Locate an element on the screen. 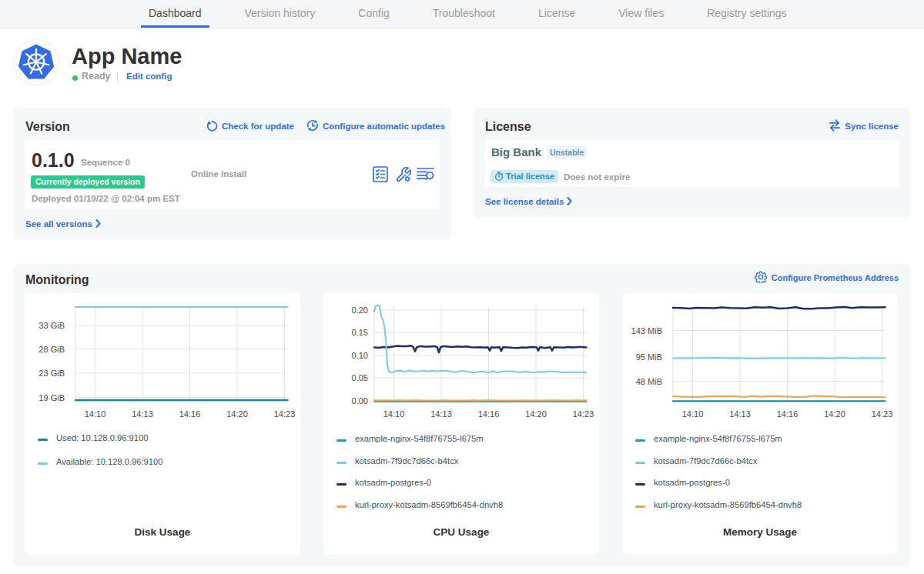 Image resolution: width=924 pixels, height=574 pixels. svg-text: 48 MiB is located at coordinates (649, 382).